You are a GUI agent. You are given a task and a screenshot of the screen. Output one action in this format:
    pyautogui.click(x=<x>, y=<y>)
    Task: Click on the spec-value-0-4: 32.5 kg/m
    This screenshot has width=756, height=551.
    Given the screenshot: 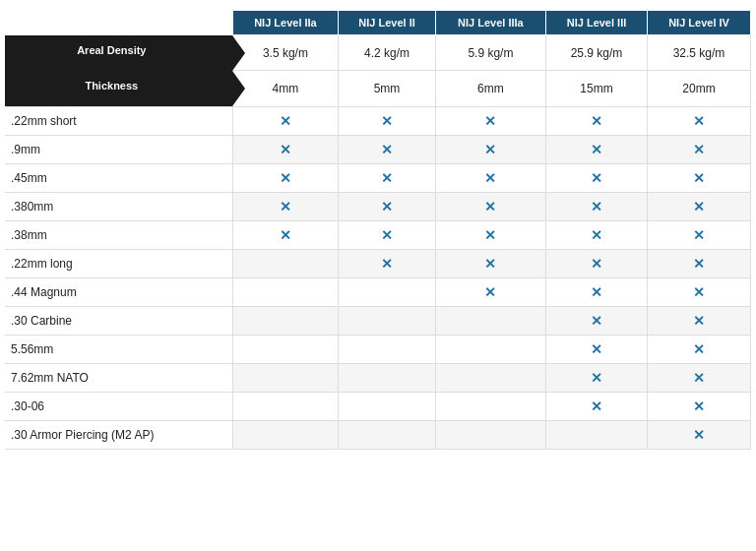 What is the action you would take?
    pyautogui.click(x=699, y=53)
    